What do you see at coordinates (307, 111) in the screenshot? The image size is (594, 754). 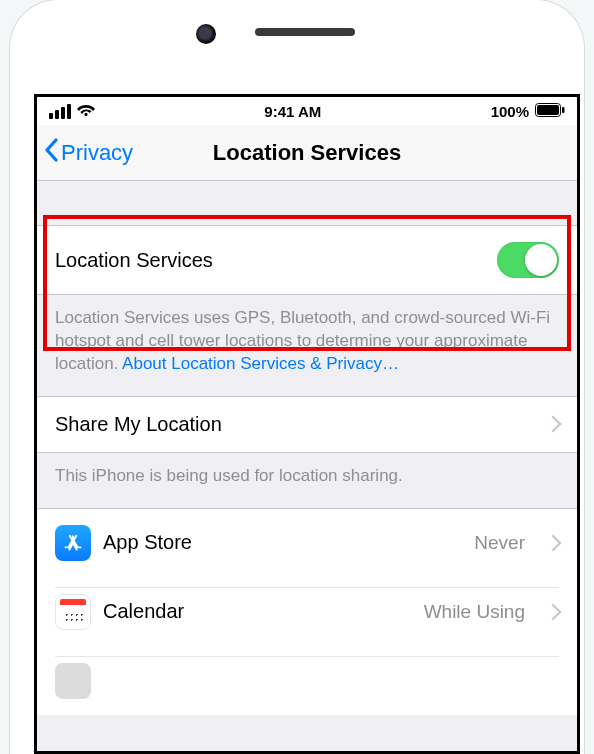 I see `status-bar: 9:41 AM 100%` at bounding box center [307, 111].